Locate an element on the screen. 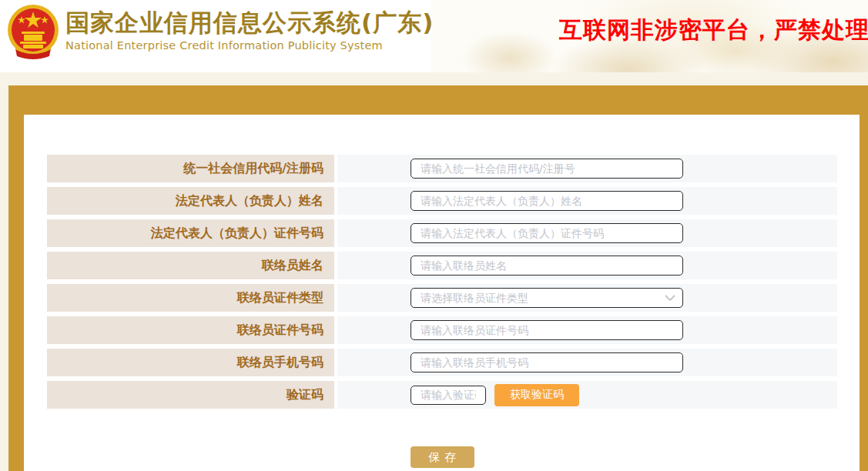 This screenshot has width=868, height=471. form-row-contact-id-number: 联络员证件号码 is located at coordinates (453, 330).